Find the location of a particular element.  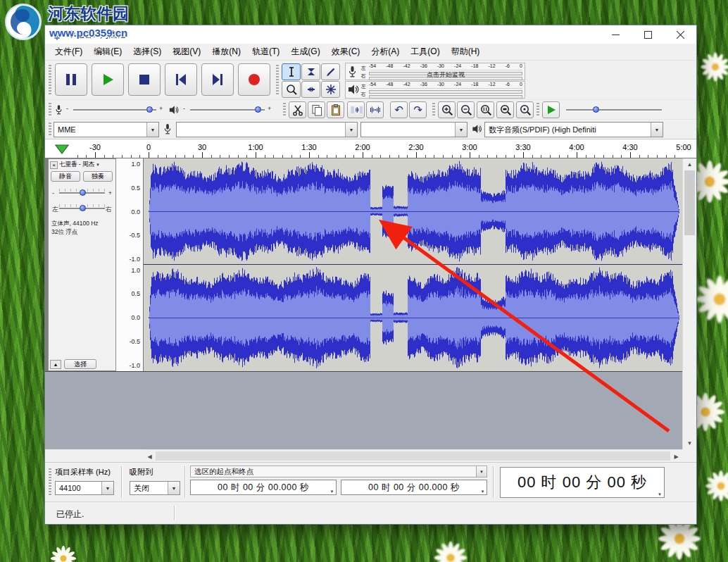

waveform-left-channel is located at coordinates (413, 211).